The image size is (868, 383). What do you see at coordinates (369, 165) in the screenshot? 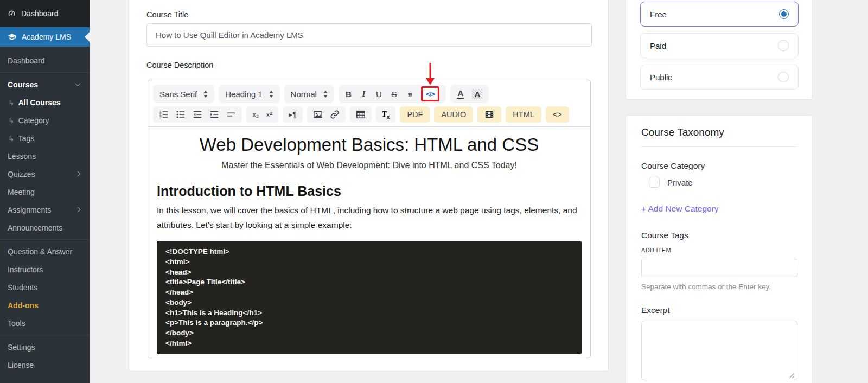
I see `document-subtitle: Master the Essentials of Web Development…` at bounding box center [369, 165].